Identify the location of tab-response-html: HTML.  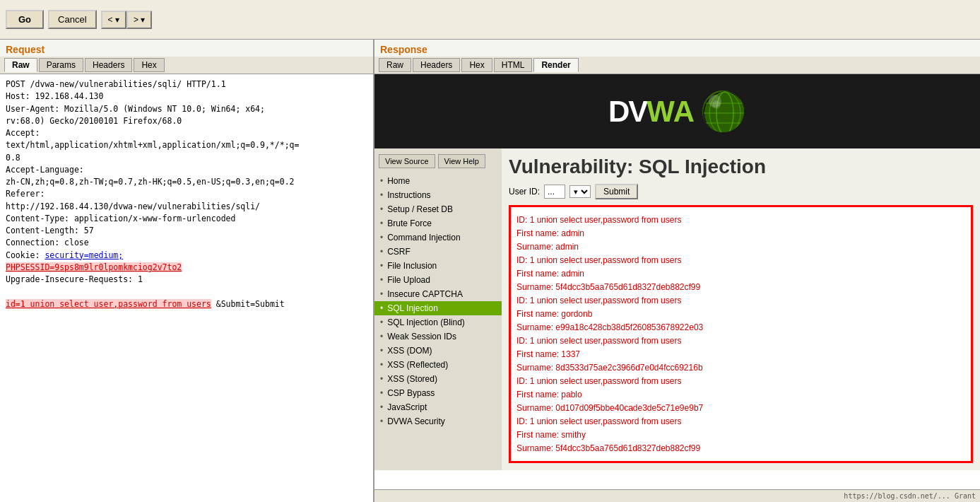
(513, 65).